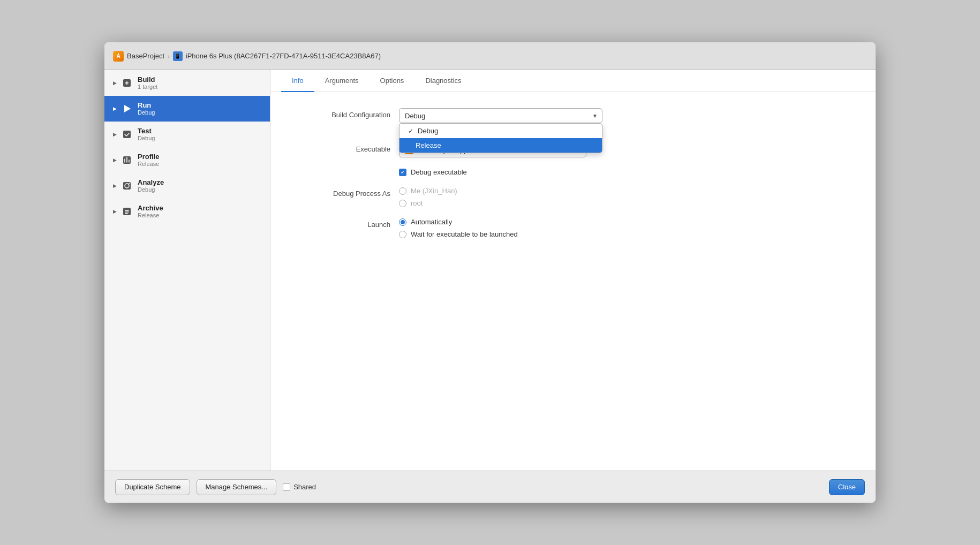  What do you see at coordinates (146, 105) in the screenshot?
I see `run-title: Run` at bounding box center [146, 105].